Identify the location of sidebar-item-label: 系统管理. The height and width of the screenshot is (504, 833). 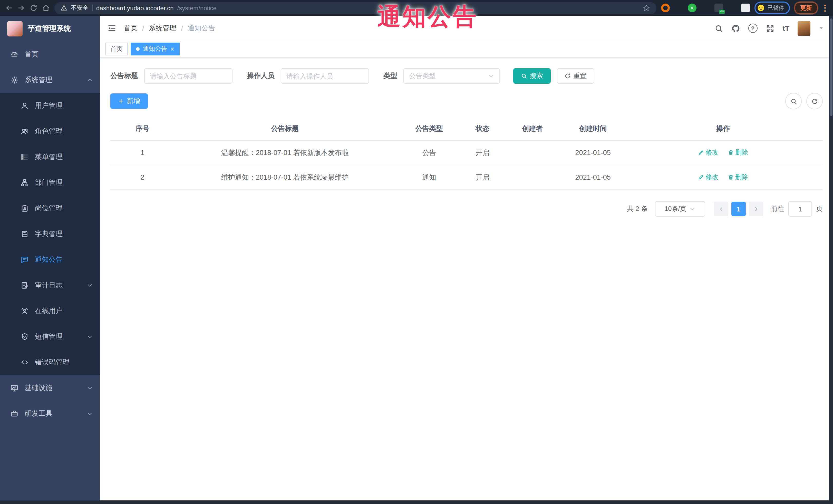
(39, 80).